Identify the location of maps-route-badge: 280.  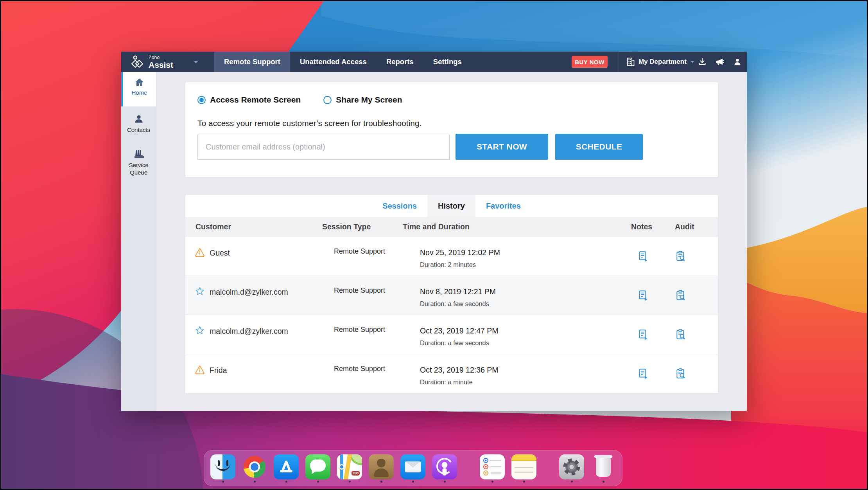
(356, 474).